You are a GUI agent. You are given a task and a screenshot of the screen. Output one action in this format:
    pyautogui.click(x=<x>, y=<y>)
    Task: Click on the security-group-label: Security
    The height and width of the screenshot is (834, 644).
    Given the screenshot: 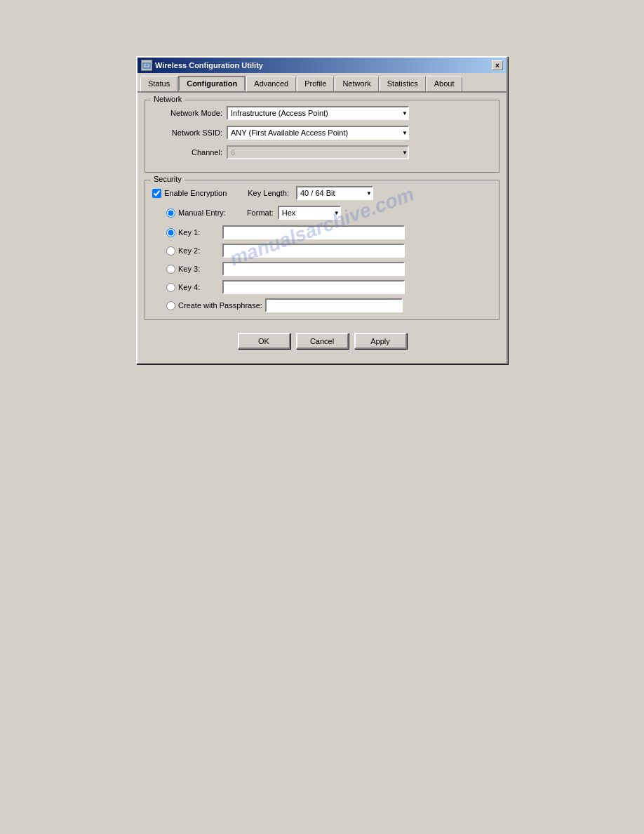 What is the action you would take?
    pyautogui.click(x=168, y=179)
    